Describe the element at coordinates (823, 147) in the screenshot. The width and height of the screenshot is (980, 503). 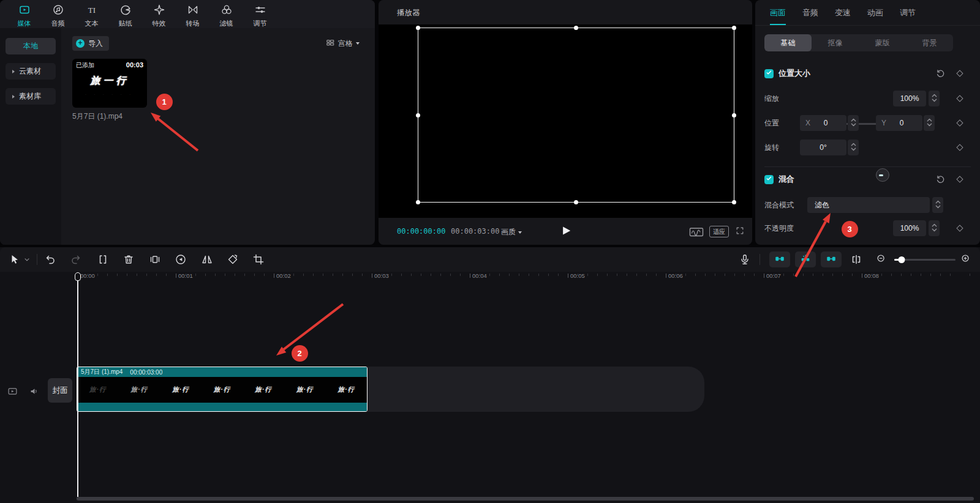
I see `rotation-value: 0°` at that location.